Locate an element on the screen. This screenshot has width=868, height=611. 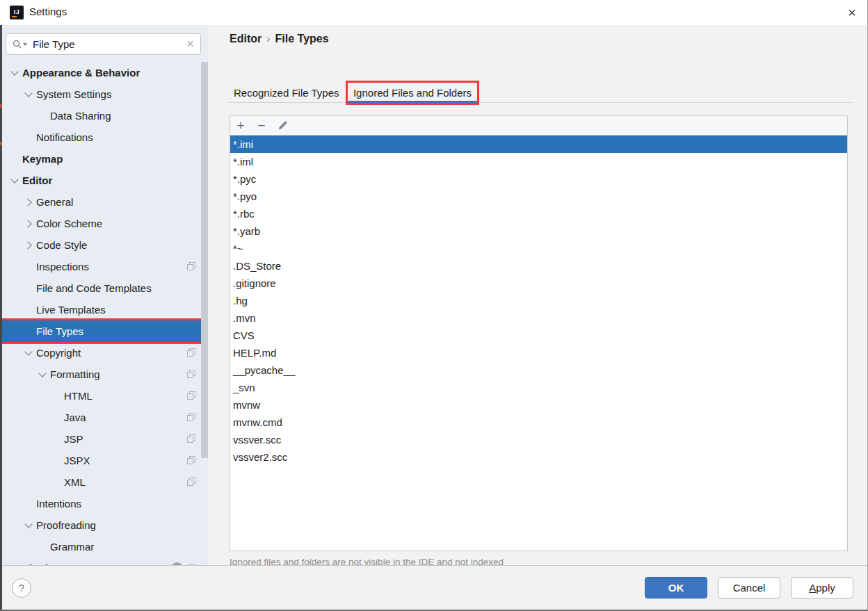
sidebar-item-general: General is located at coordinates (101, 202).